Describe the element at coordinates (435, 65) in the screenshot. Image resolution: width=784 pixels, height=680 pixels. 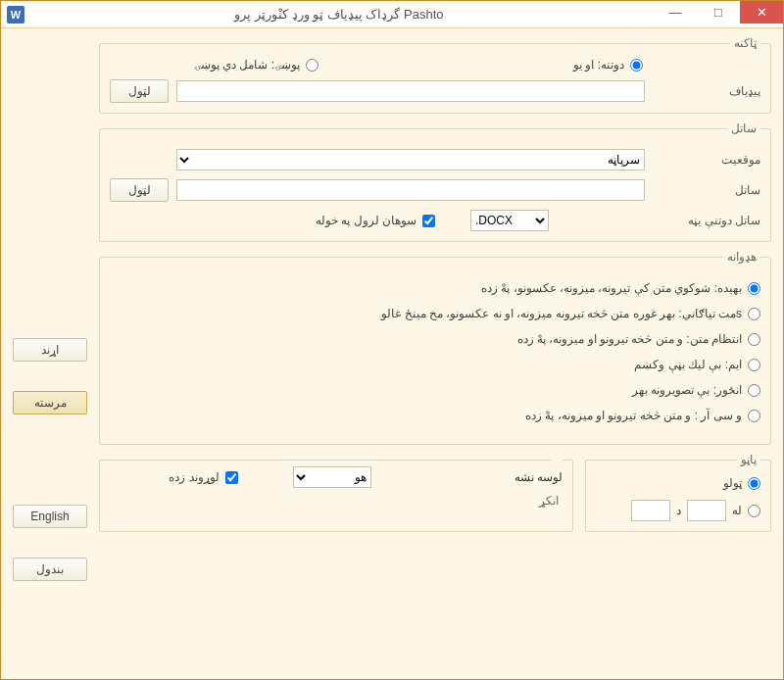
I see `source-type-row: دوتنه: او یو پوښۍ: شامل دي پوښۍ` at that location.